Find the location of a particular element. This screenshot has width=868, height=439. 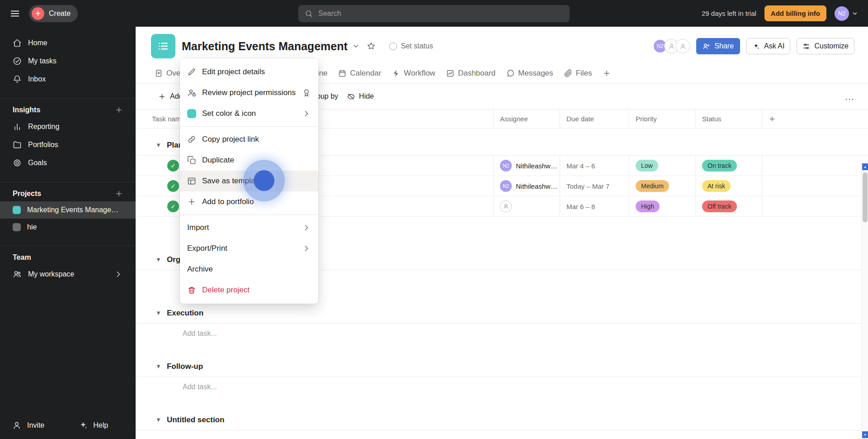

status-circle-icon is located at coordinates (393, 46).